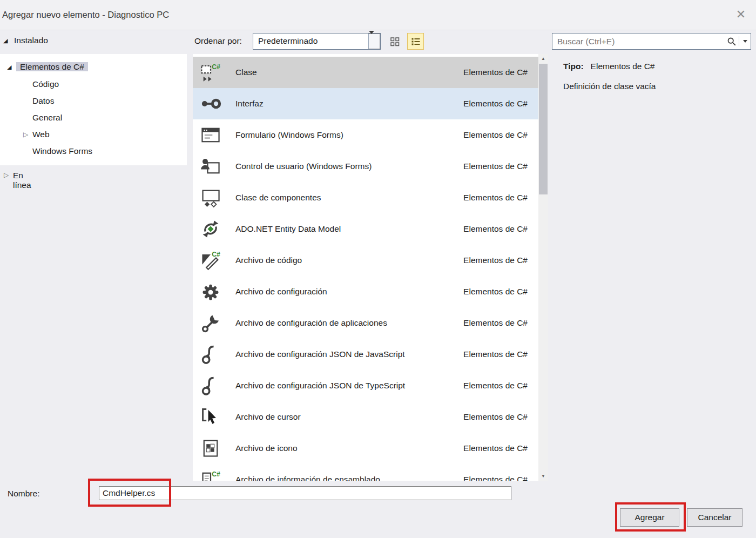 The image size is (756, 538). Describe the element at coordinates (366, 292) in the screenshot. I see `list-item: Archivo de configuraciónElementos de C#` at that location.